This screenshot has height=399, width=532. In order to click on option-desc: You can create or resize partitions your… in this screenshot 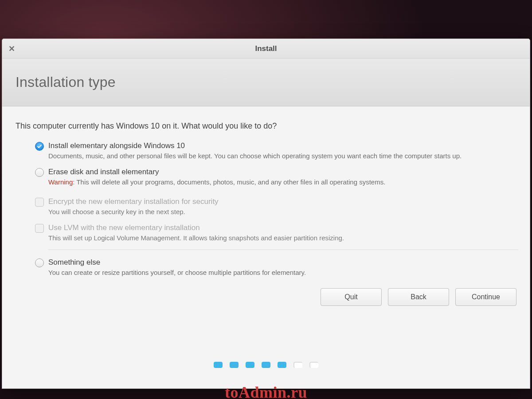, I will do `click(177, 272)`.